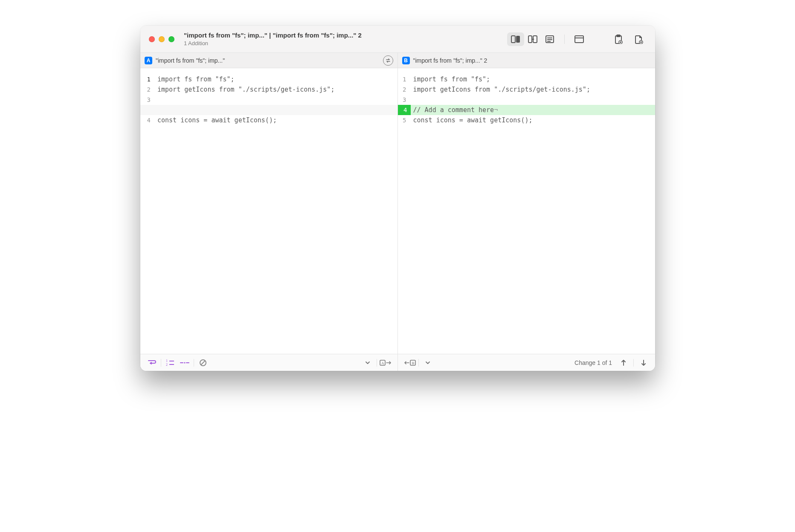  What do you see at coordinates (579, 39) in the screenshot?
I see `window-icon` at bounding box center [579, 39].